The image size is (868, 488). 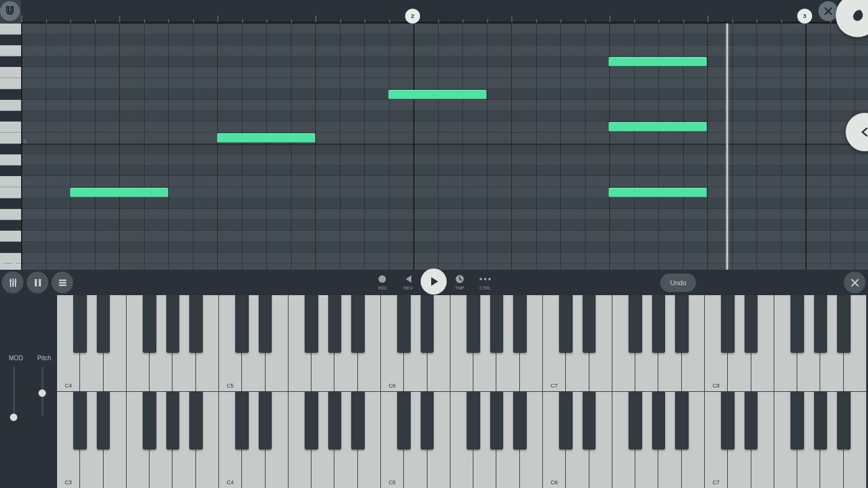 I want to click on pitch-slider-handle, so click(x=42, y=393).